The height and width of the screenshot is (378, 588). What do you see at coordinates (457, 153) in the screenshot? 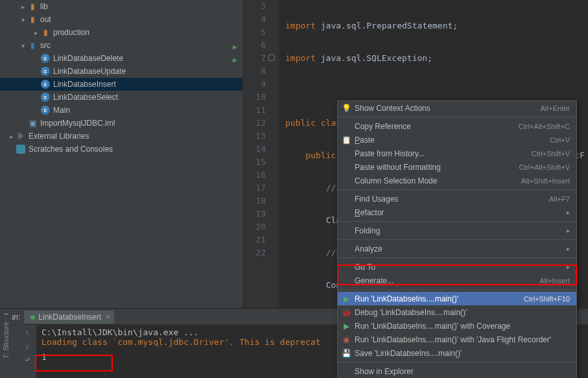
I see `menu-paste-history: Paste from History...Ctrl+Shift+V` at bounding box center [457, 153].